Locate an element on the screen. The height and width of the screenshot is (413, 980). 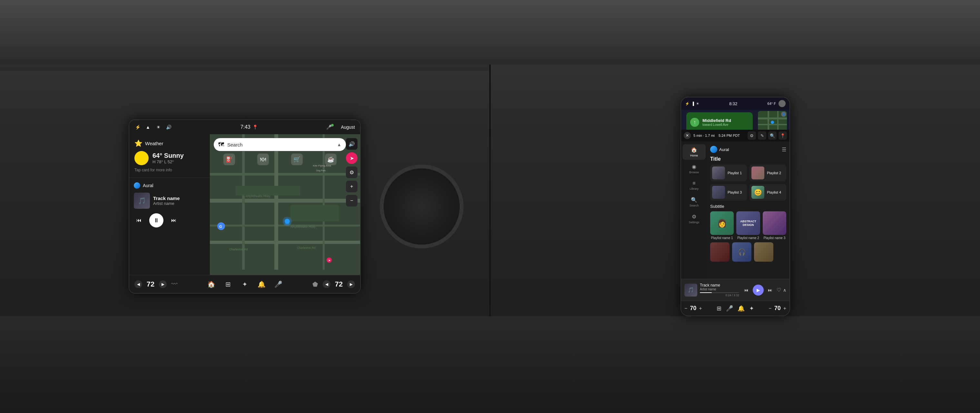
app-main: Aural ☰ Title Playlist 1 Playlist 2 is located at coordinates (748, 210).